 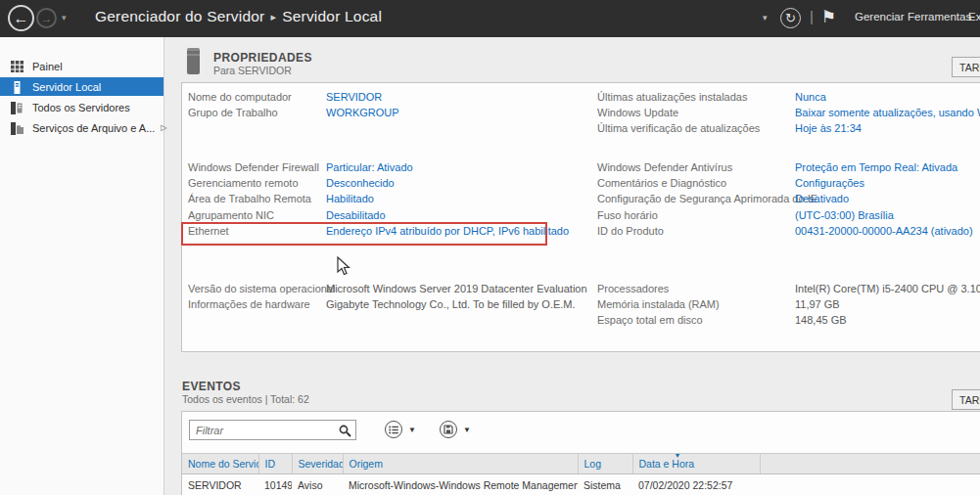 What do you see at coordinates (82, 67) in the screenshot?
I see `sidebar-item-painel: Painel` at bounding box center [82, 67].